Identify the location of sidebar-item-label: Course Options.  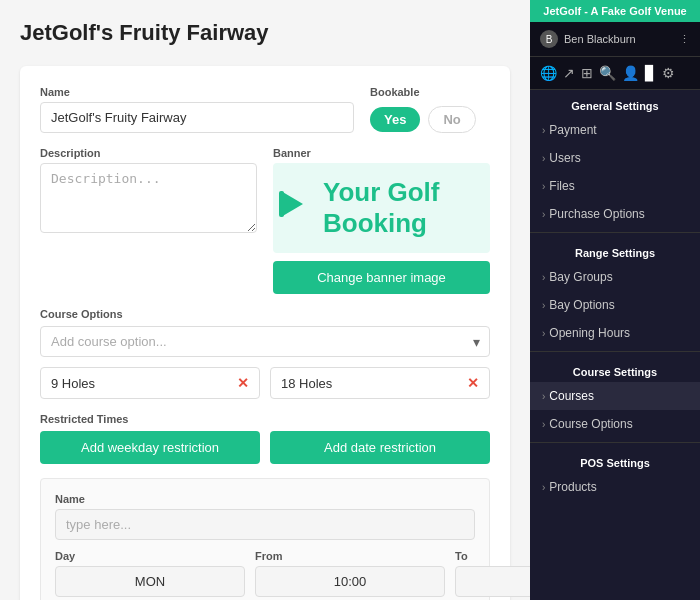
(590, 424).